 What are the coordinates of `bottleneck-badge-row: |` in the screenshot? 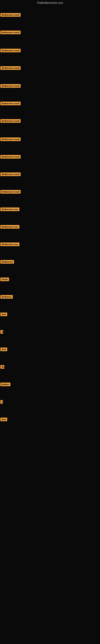 It's located at (1, 402).